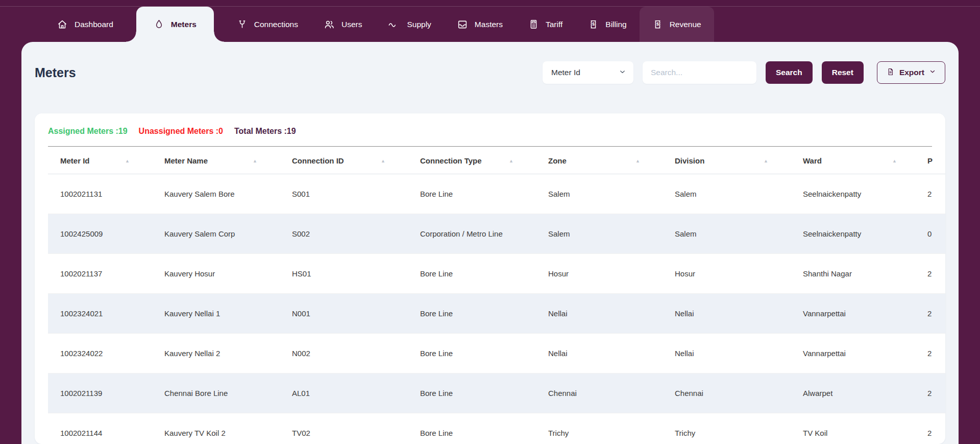 Image resolution: width=980 pixels, height=444 pixels. What do you see at coordinates (344, 429) in the screenshot?
I see `table-cell: TV02` at bounding box center [344, 429].